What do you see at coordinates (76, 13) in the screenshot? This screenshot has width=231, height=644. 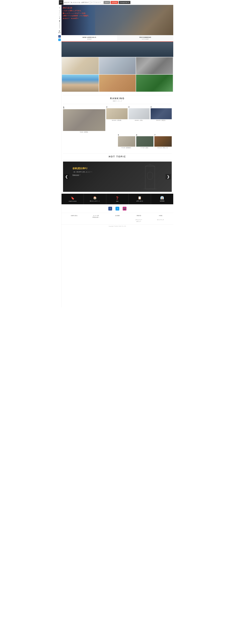 I see `hero-content: 2017.12.16 したかった暮らしができる。 暮らしにフィットするアーバ住居…` at bounding box center [76, 13].